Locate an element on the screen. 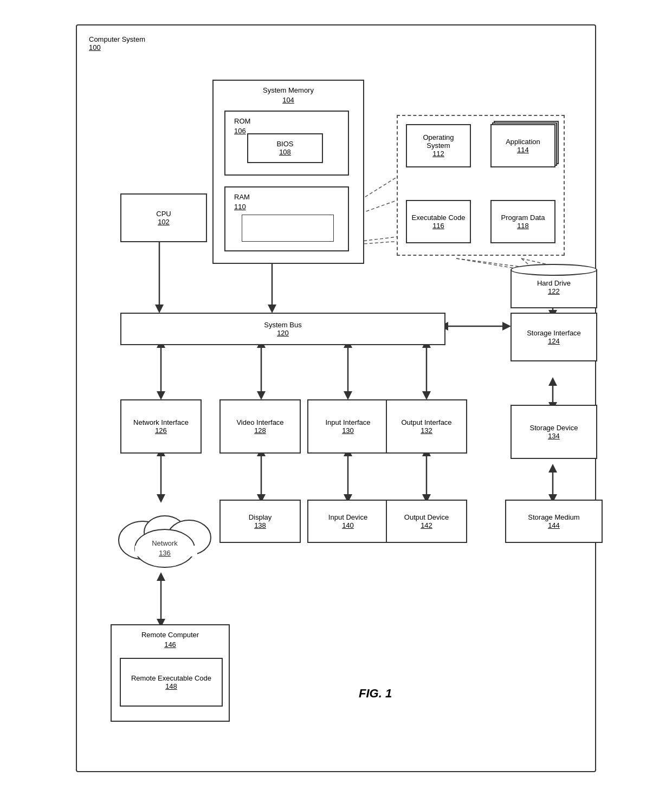 The width and height of the screenshot is (672, 796). figure-label: FIG. 1 is located at coordinates (375, 694).